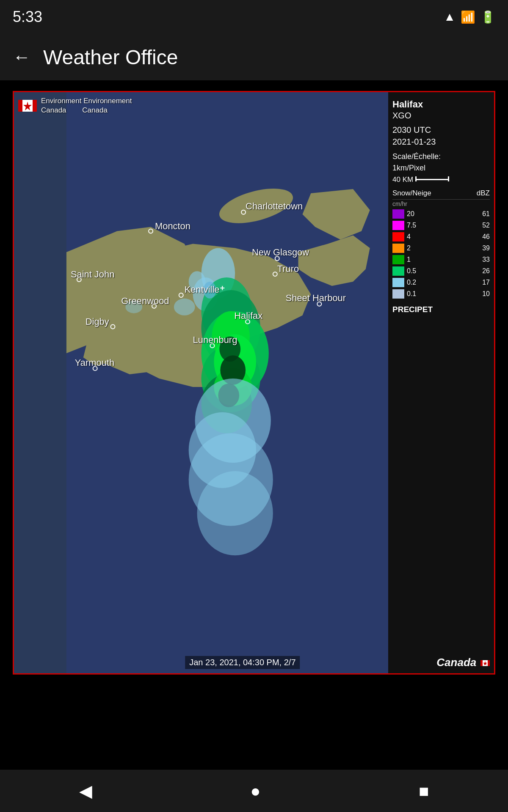  Describe the element at coordinates (97, 321) in the screenshot. I see `svg-text: Digby` at that location.